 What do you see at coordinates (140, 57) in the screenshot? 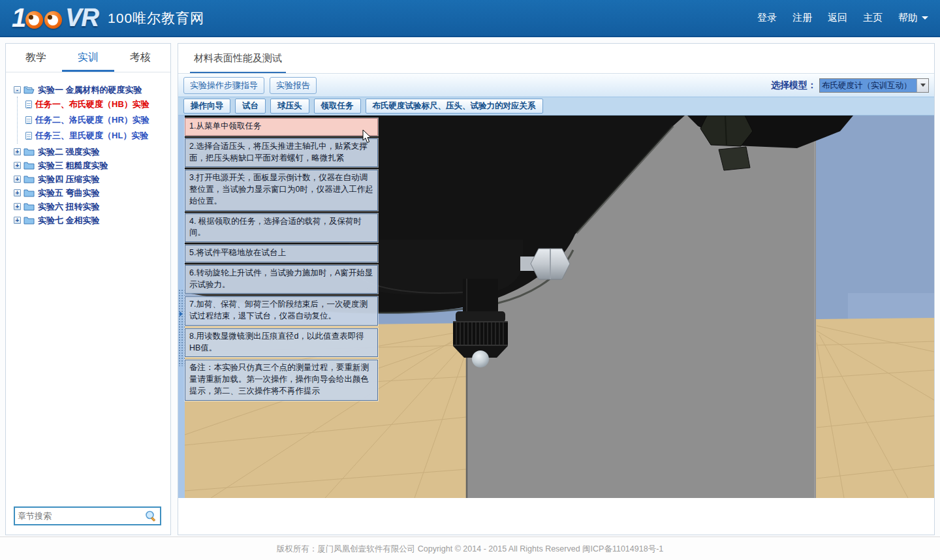
I see `tab-assessment: 考核` at bounding box center [140, 57].